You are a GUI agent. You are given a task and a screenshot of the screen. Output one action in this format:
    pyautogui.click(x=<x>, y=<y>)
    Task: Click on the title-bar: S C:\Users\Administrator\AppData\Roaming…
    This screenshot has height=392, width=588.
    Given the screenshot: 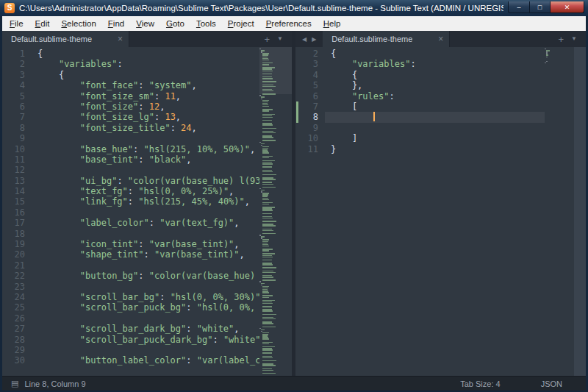 What is the action you would take?
    pyautogui.click(x=294, y=8)
    